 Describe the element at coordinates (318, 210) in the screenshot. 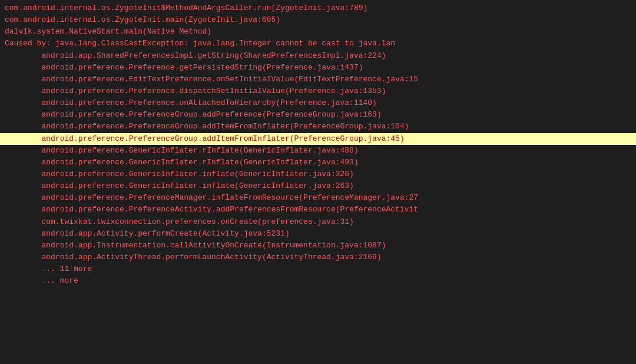

I see `log-line: android.preference.PreferenceActivity.ad…` at that location.